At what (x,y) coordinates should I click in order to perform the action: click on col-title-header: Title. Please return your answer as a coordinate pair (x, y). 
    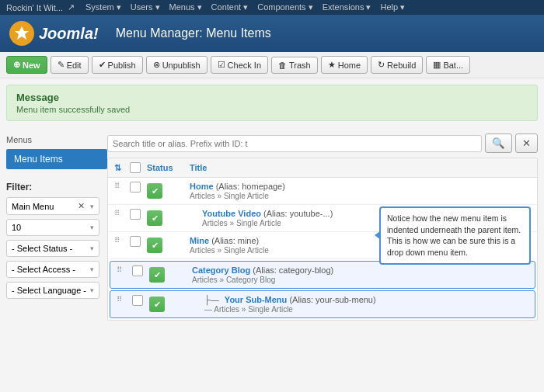
    Looking at the image, I should click on (361, 168).